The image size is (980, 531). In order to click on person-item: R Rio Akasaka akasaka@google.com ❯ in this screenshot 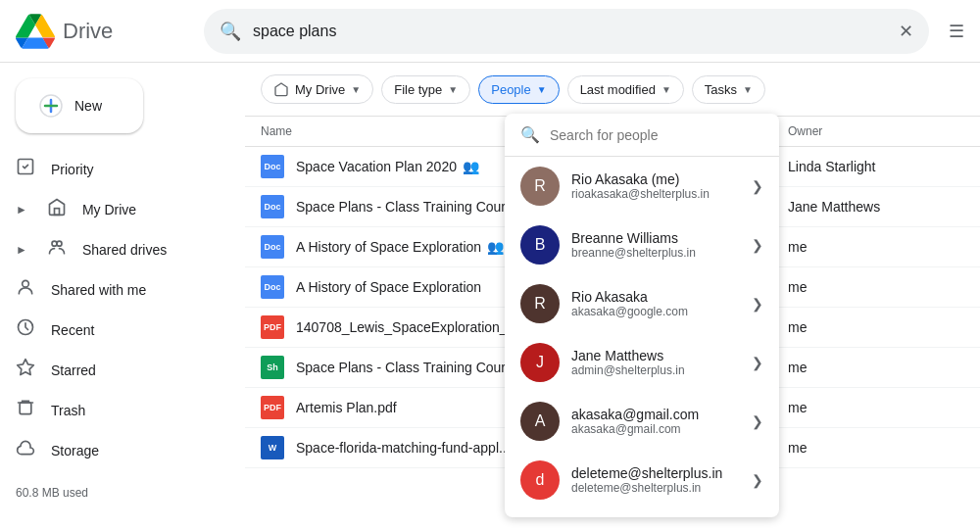, I will do `click(642, 304)`.